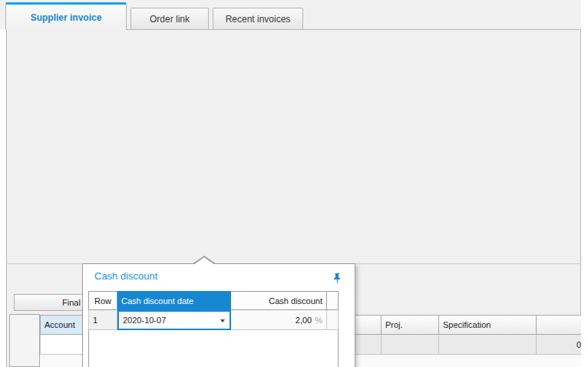 The image size is (588, 367). Describe the element at coordinates (170, 18) in the screenshot. I see `tab-order-link: Order link` at that location.